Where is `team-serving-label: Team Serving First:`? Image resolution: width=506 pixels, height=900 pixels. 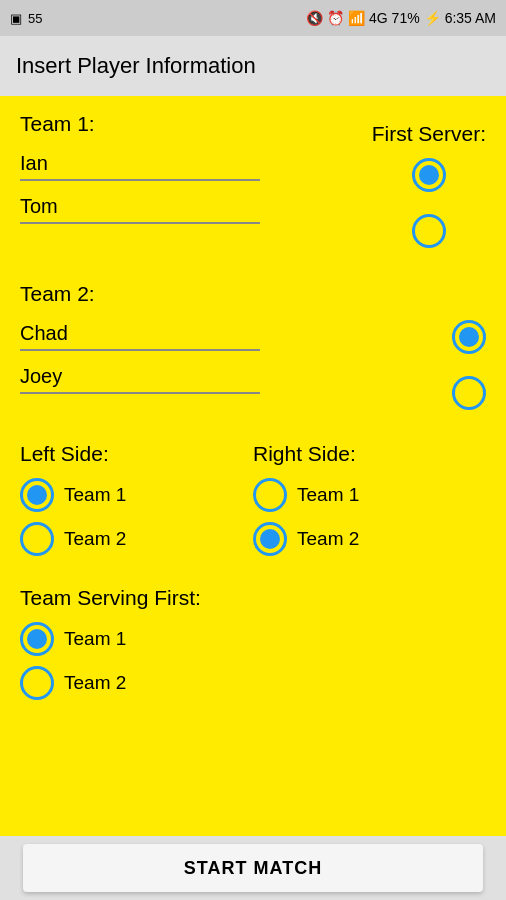
team-serving-label: Team Serving First: is located at coordinates (253, 598).